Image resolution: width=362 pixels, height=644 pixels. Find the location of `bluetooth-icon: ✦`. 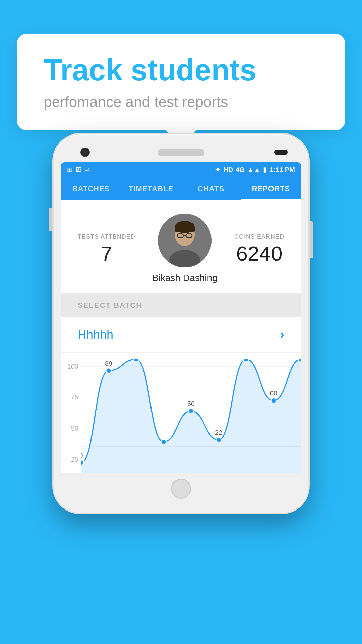

bluetooth-icon: ✦ is located at coordinates (218, 170).